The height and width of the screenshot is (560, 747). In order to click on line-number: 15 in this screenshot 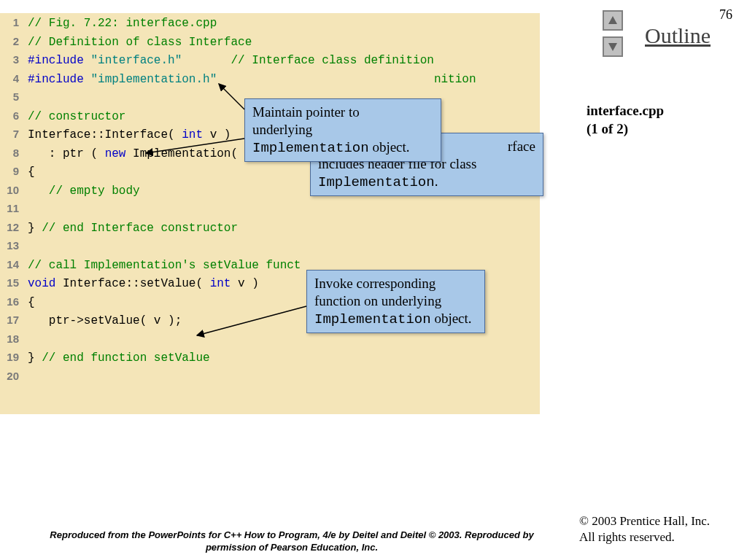, I will do `click(14, 283)`.